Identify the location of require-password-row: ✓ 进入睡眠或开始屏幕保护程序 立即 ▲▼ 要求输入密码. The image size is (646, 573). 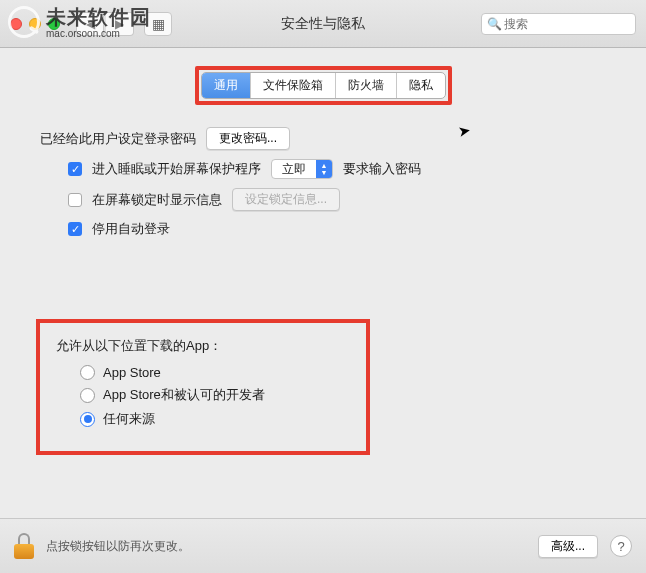
(337, 169).